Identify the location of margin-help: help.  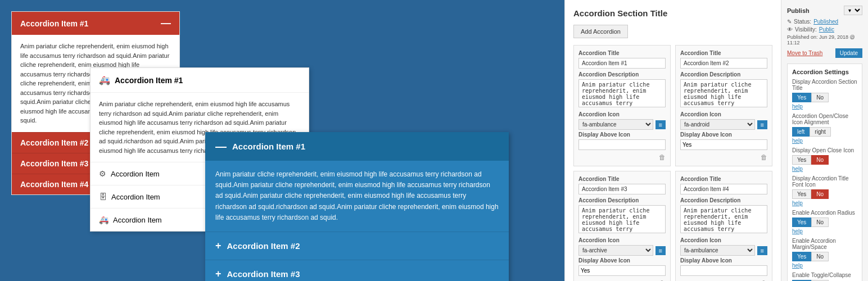
(825, 265).